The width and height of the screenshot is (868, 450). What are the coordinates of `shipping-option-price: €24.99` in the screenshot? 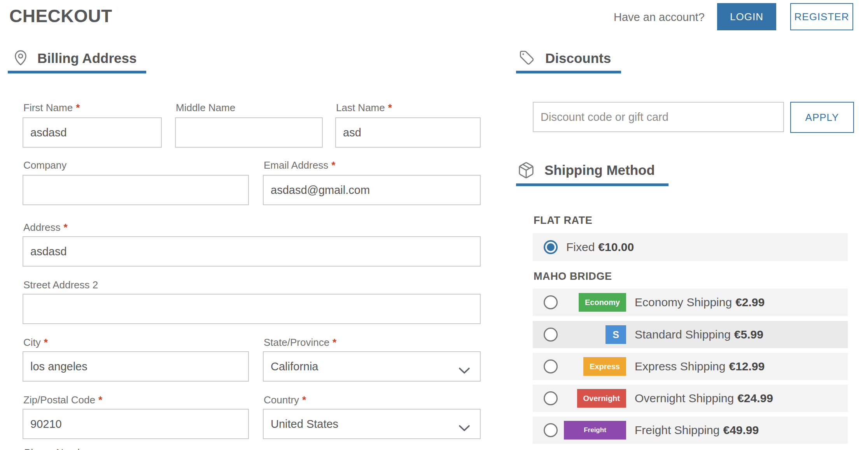 It's located at (755, 398).